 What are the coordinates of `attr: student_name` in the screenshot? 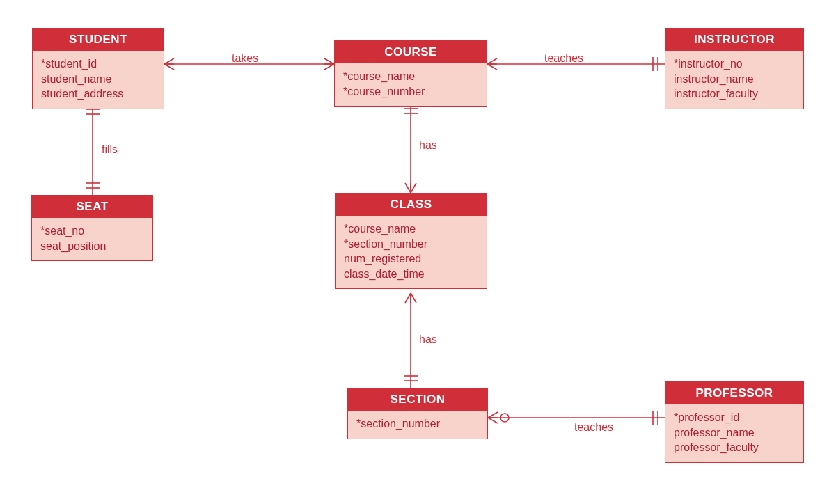 It's located at (99, 79).